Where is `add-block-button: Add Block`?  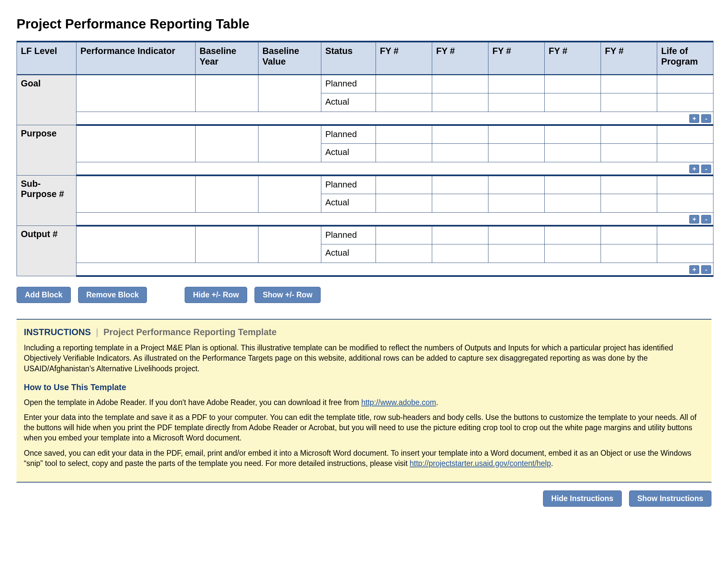
add-block-button: Add Block is located at coordinates (44, 295).